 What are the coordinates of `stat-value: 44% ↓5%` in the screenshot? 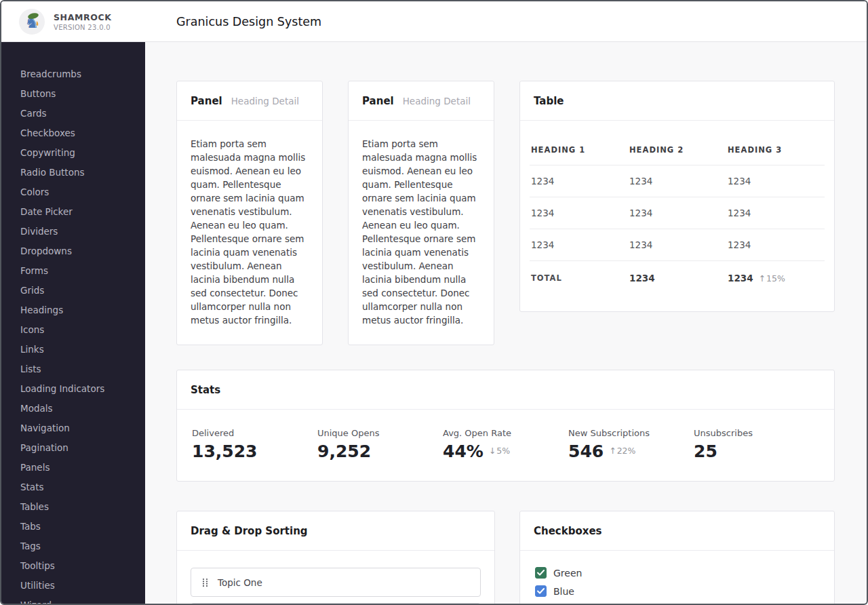 It's located at (506, 452).